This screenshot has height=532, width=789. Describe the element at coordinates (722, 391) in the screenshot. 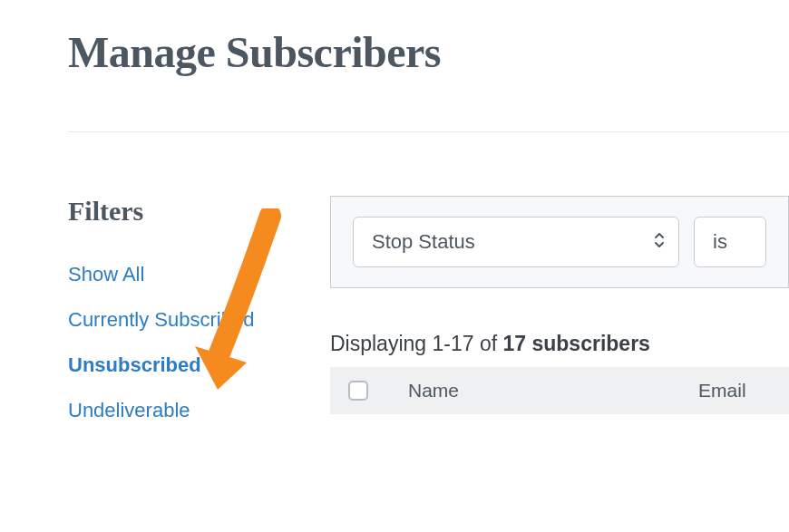

I see `column-email: Email` at that location.